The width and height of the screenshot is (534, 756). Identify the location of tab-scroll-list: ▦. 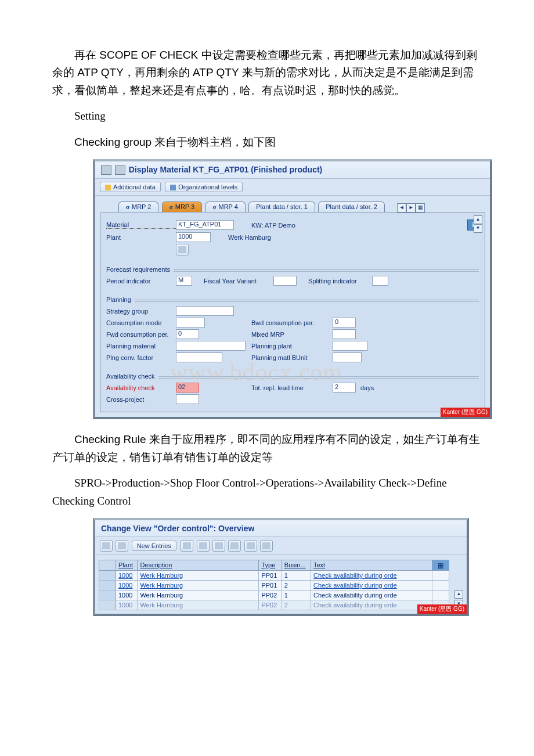
(420, 208).